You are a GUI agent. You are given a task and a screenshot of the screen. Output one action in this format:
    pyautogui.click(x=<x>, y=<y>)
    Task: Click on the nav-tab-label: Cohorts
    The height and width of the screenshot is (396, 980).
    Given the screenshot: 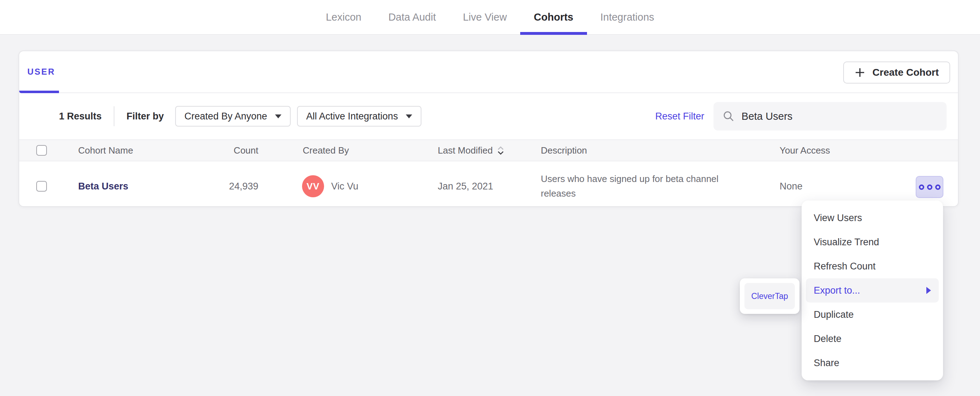 What is the action you would take?
    pyautogui.click(x=554, y=18)
    